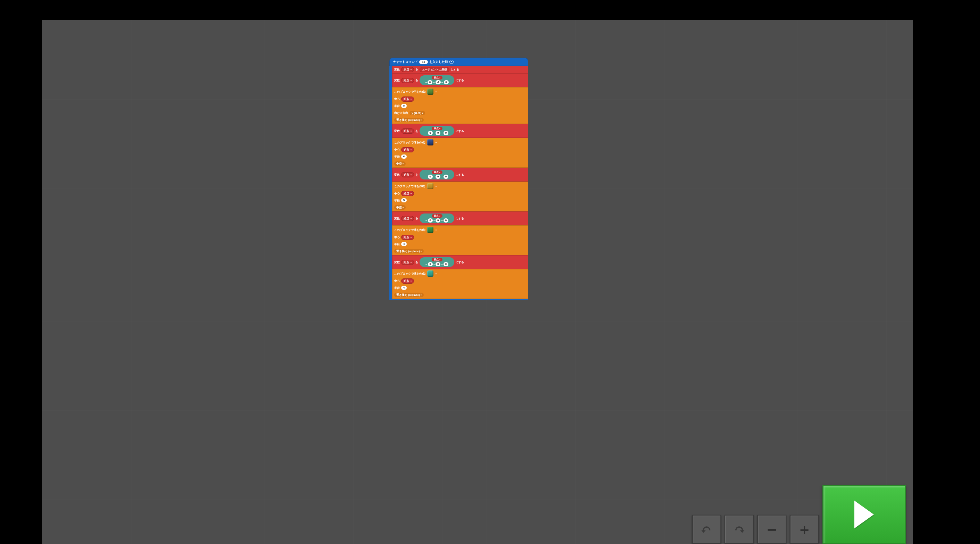 This screenshot has height=544, width=980. What do you see at coordinates (772, 530) in the screenshot?
I see `minus-icon: −` at bounding box center [772, 530].